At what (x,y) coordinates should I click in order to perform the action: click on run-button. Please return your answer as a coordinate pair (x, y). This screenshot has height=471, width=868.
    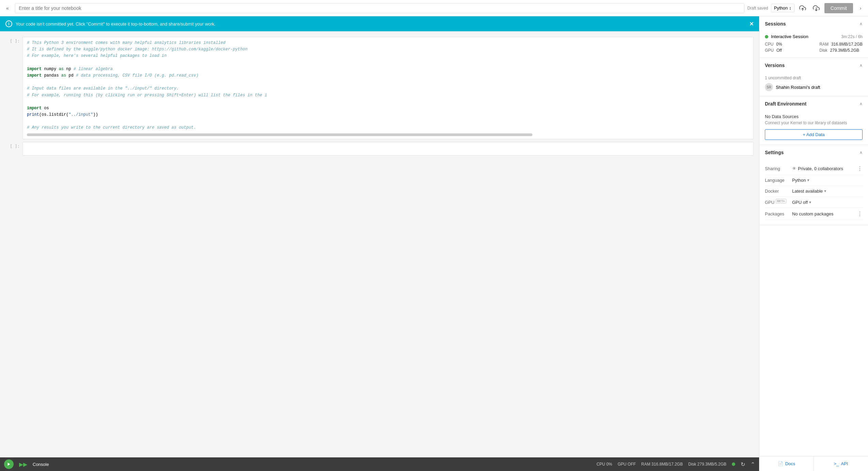
    Looking at the image, I should click on (9, 464).